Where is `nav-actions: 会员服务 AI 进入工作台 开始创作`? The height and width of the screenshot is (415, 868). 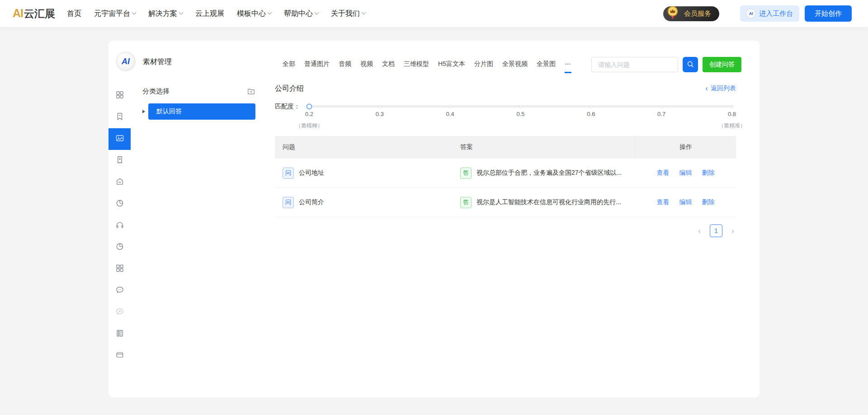
nav-actions: 会员服务 AI 进入工作台 开始创作 is located at coordinates (758, 14).